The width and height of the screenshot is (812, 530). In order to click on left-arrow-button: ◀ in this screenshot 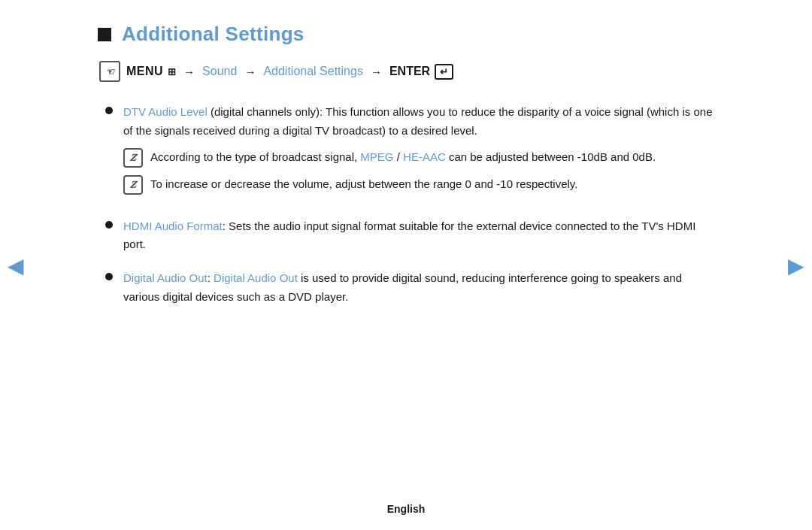, I will do `click(16, 265)`.